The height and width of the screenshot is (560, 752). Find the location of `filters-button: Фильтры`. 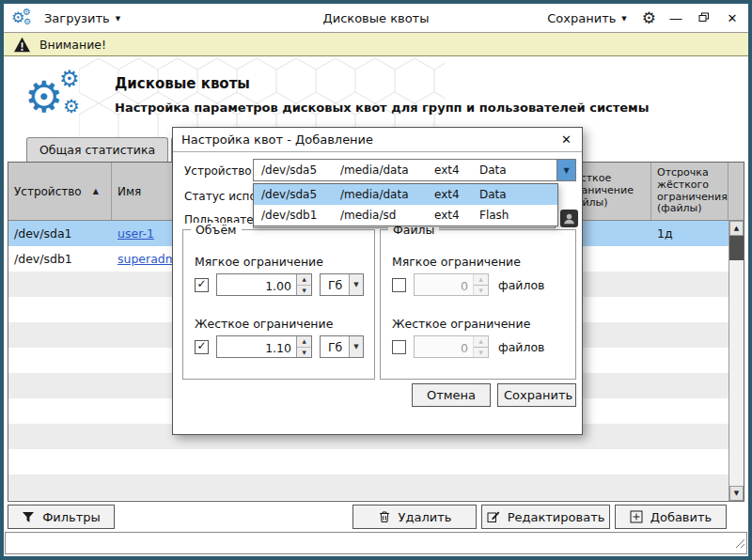

filters-button: Фильтры is located at coordinates (61, 517).